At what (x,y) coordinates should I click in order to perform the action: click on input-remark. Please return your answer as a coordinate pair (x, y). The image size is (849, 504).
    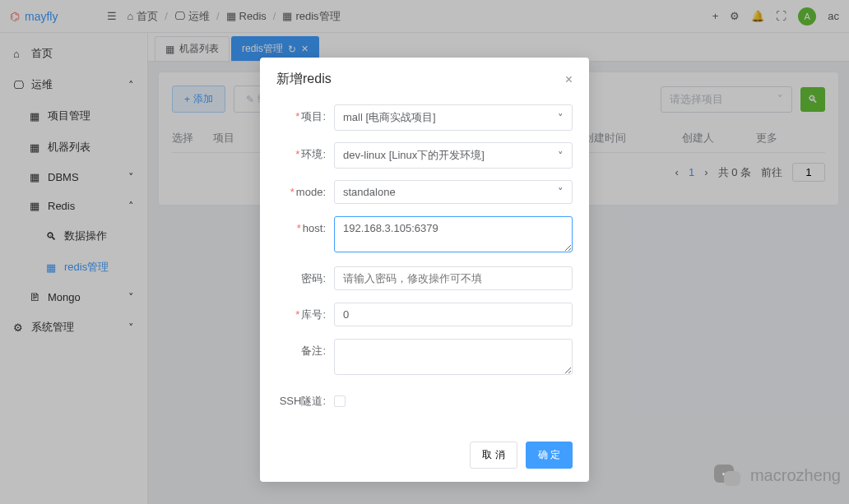
    Looking at the image, I should click on (453, 357).